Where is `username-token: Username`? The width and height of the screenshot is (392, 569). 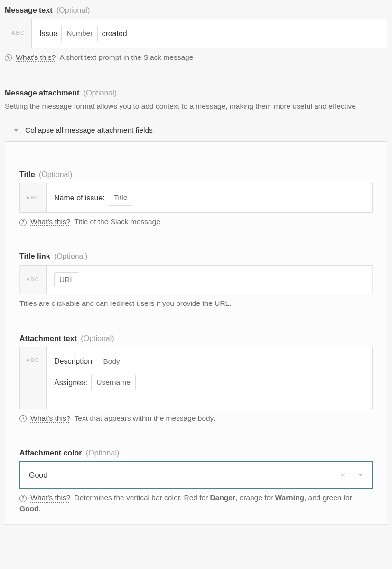
username-token: Username is located at coordinates (113, 382).